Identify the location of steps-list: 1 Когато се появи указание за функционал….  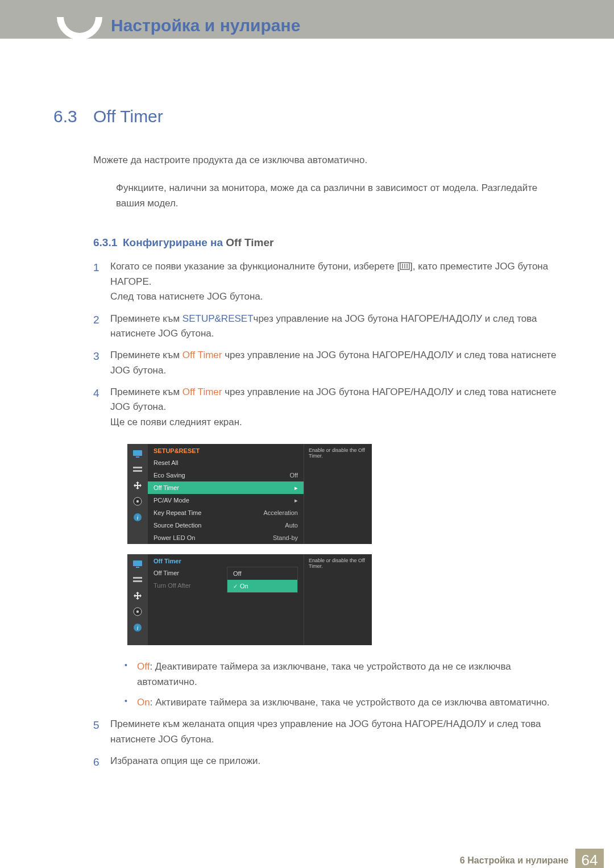
(327, 344).